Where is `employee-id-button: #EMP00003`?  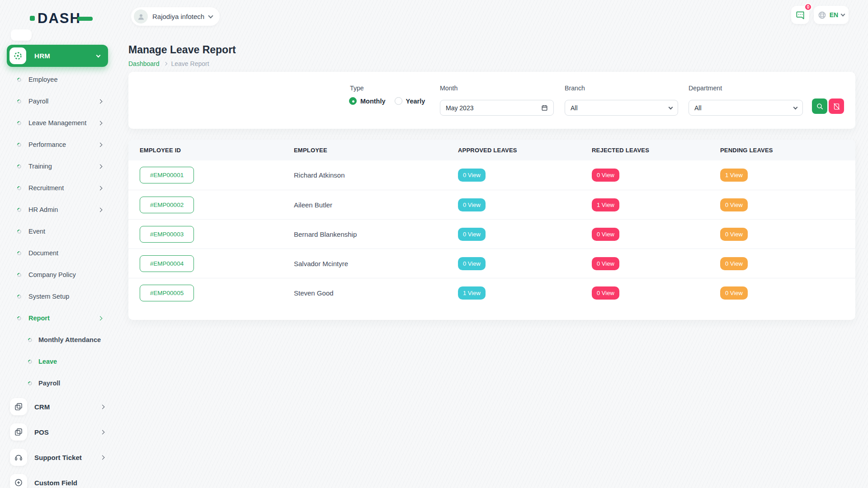 employee-id-button: #EMP00003 is located at coordinates (167, 234).